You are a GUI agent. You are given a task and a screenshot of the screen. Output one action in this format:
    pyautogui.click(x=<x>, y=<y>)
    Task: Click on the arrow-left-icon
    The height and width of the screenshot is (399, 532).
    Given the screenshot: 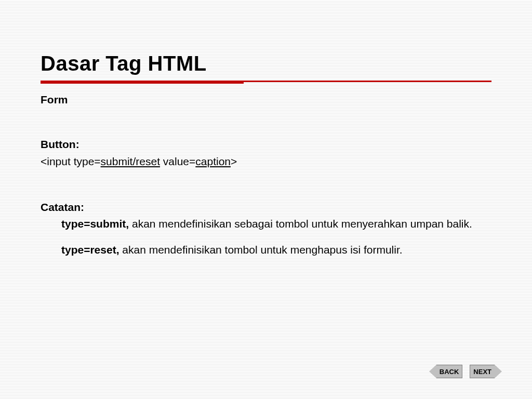 What is the action you would take?
    pyautogui.click(x=433, y=371)
    